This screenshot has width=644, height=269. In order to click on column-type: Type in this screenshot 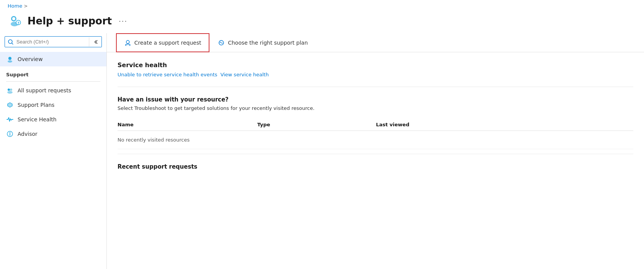, I will do `click(317, 125)`.